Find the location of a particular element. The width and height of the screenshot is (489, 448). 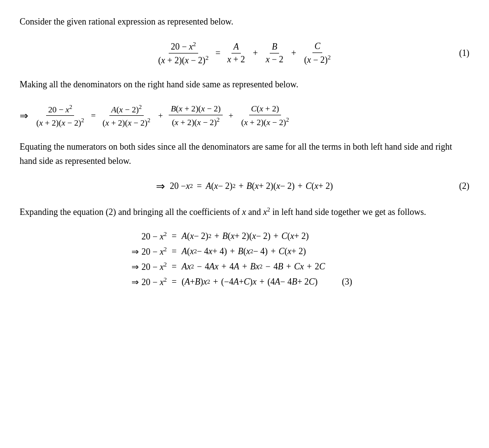

aligned-row-1: 20 − x2 = A(x − 2)2 + B(x + 2)(x − 2) + … is located at coordinates (193, 237).